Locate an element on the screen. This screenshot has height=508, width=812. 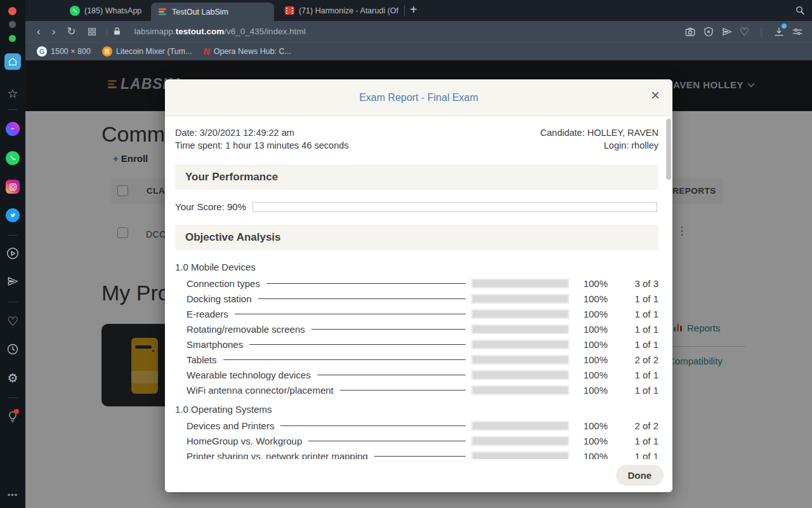
forward-button: › is located at coordinates (54, 32).